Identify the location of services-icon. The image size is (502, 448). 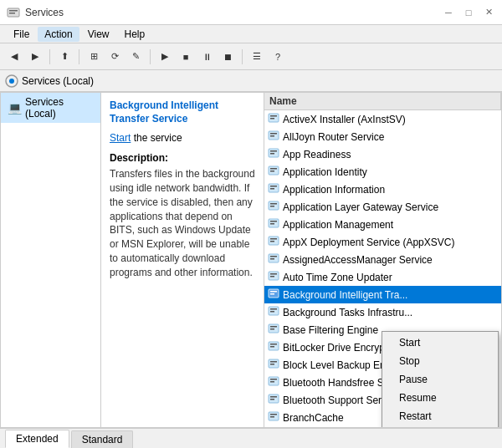
(13, 13).